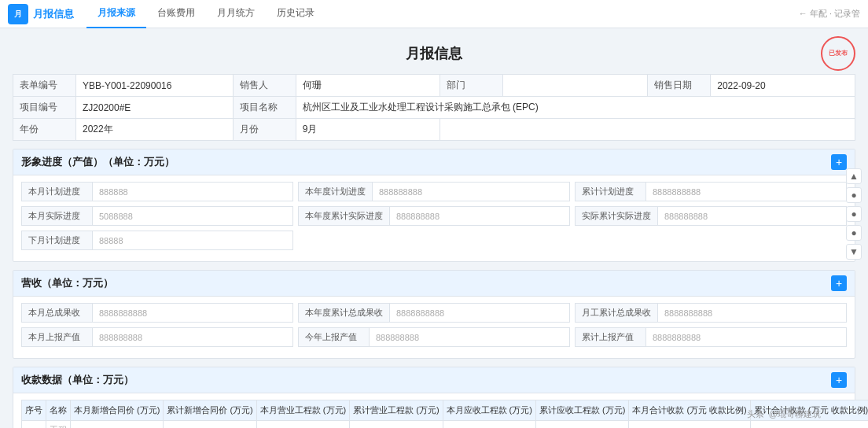  I want to click on value-year: 2022年, so click(155, 130).